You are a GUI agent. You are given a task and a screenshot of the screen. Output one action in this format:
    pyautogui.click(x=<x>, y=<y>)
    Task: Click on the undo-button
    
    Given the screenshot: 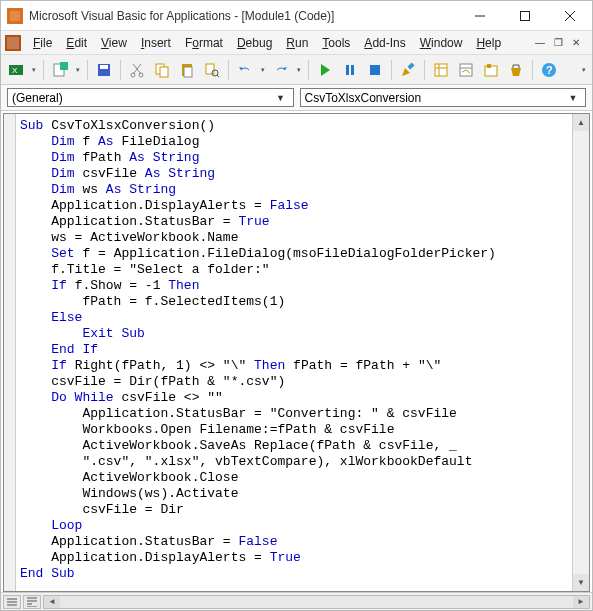 What is the action you would take?
    pyautogui.click(x=245, y=70)
    